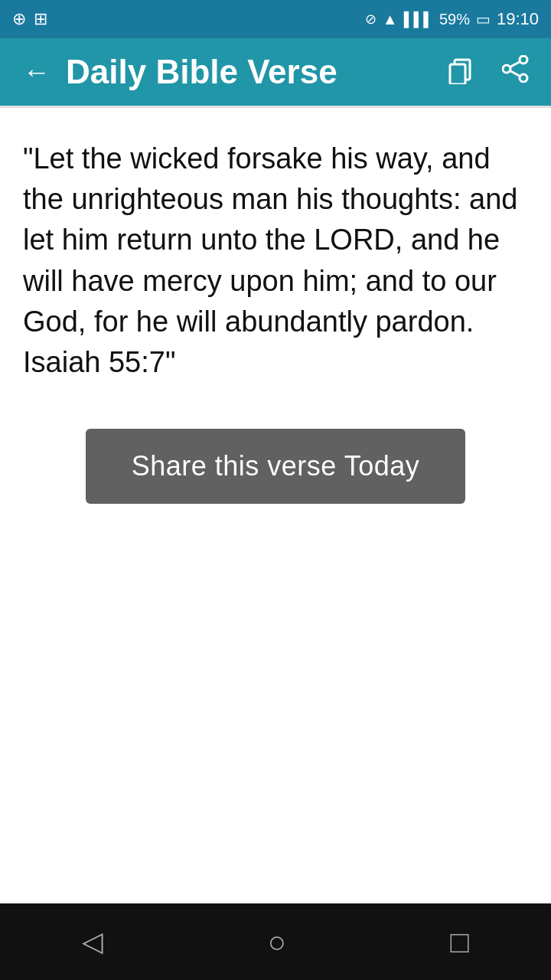  What do you see at coordinates (419, 20) in the screenshot?
I see `signal-bars-icon: ▌▌▌` at bounding box center [419, 20].